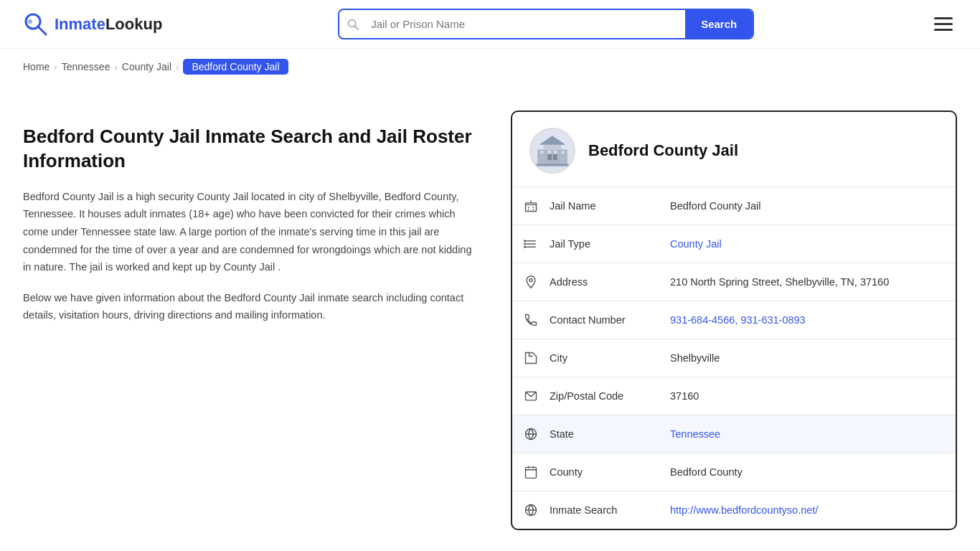  I want to click on jail-avatar, so click(552, 151).